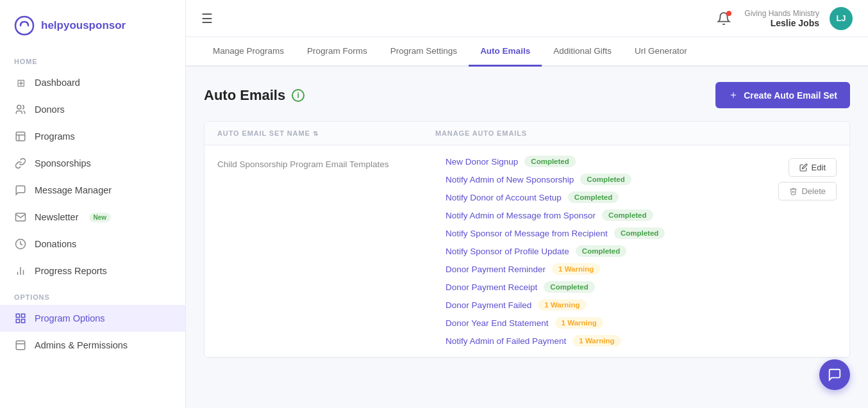 This screenshot has width=868, height=408. Describe the element at coordinates (249, 52) in the screenshot. I see `tab-manage-programs: Manage Programs` at that location.